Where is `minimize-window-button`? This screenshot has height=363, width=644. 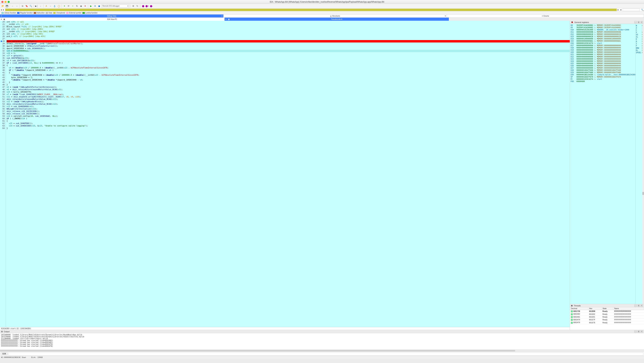
minimize-window-button is located at coordinates (6, 2).